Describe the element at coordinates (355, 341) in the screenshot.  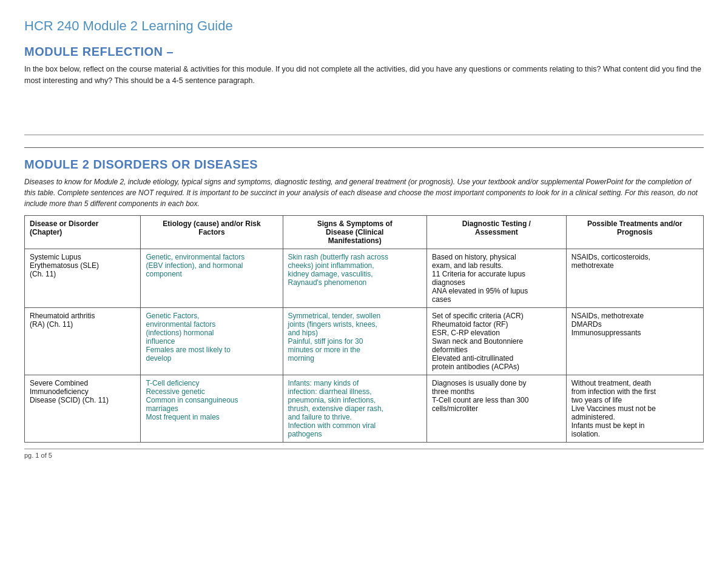
I see `cell-signs: Symmetrical, tender, swollen joints (fin…` at that location.